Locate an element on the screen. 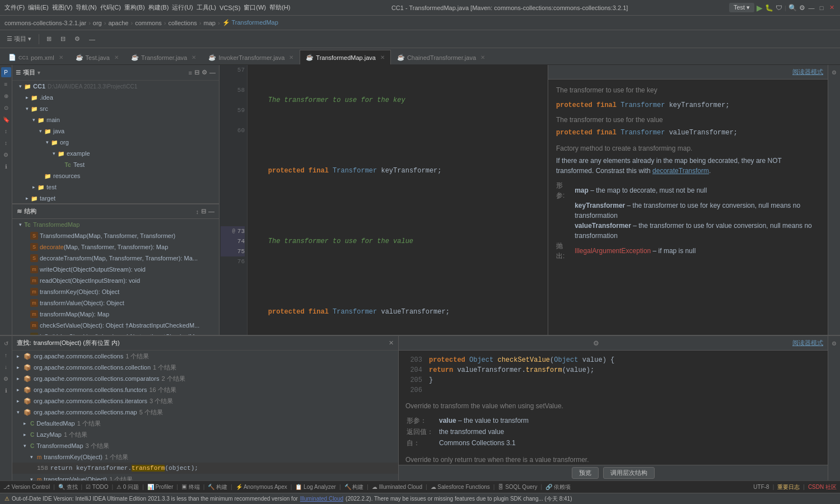 The width and height of the screenshot is (840, 504). tree-item-resources: 📁 resources is located at coordinates (115, 176).